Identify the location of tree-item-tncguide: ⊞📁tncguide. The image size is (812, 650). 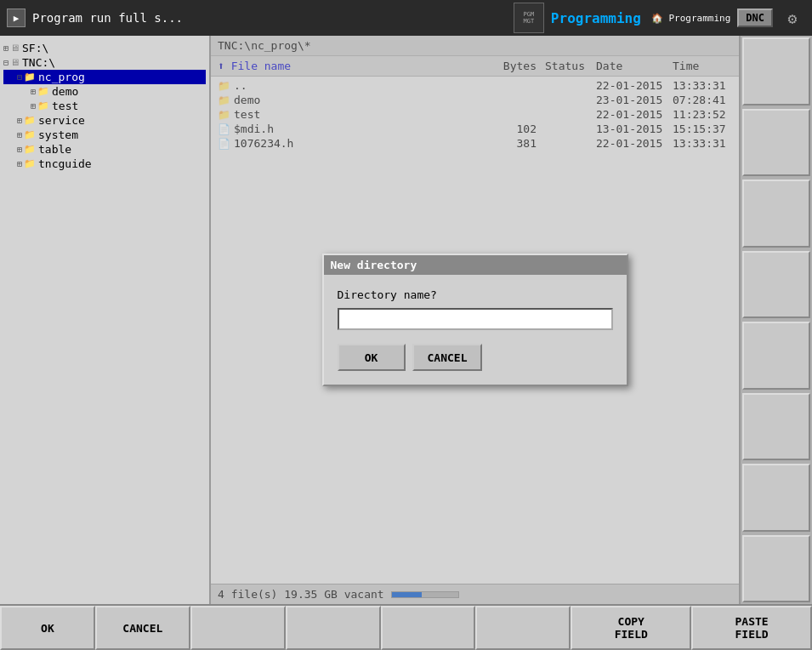
(105, 163).